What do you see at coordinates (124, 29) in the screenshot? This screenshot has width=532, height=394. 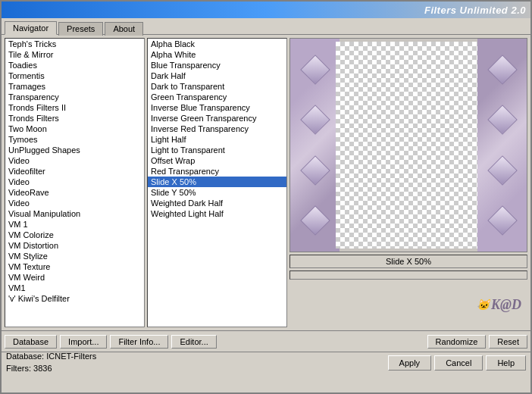 I see `tab-about: About` at bounding box center [124, 29].